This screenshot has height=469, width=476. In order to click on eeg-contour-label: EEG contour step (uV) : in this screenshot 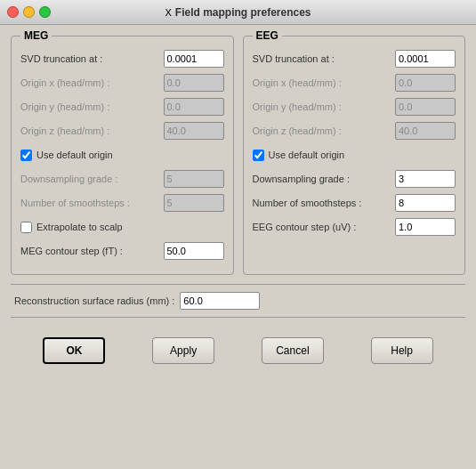, I will do `click(324, 227)`.